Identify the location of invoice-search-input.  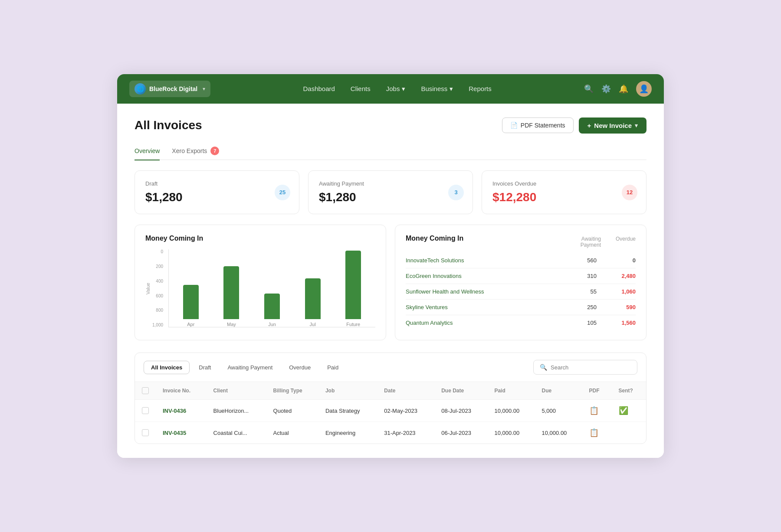
(591, 368).